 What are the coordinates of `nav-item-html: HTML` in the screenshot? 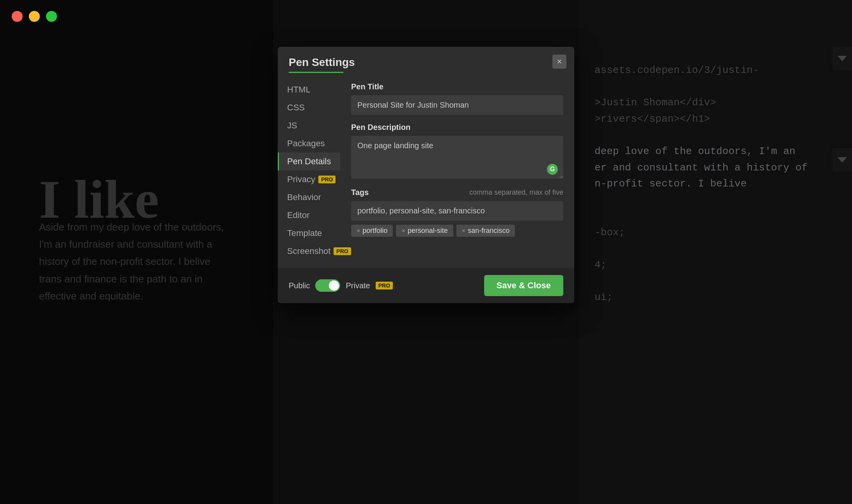 It's located at (309, 90).